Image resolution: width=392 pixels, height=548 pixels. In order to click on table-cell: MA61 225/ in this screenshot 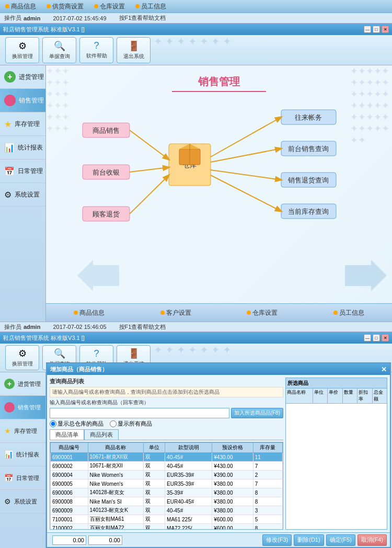, I will do `click(189, 520)`.